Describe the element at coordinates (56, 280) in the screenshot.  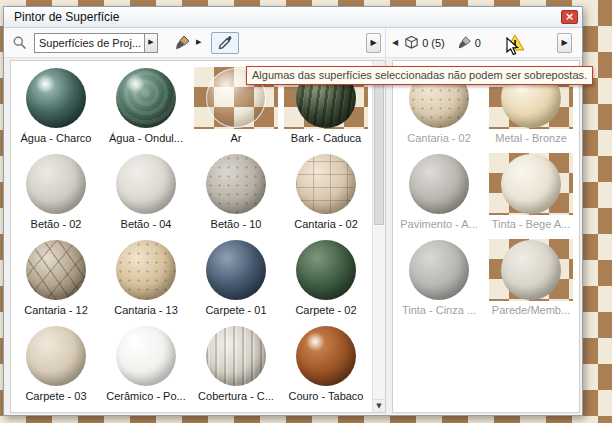
I see `material-item: Cantaria - 12` at that location.